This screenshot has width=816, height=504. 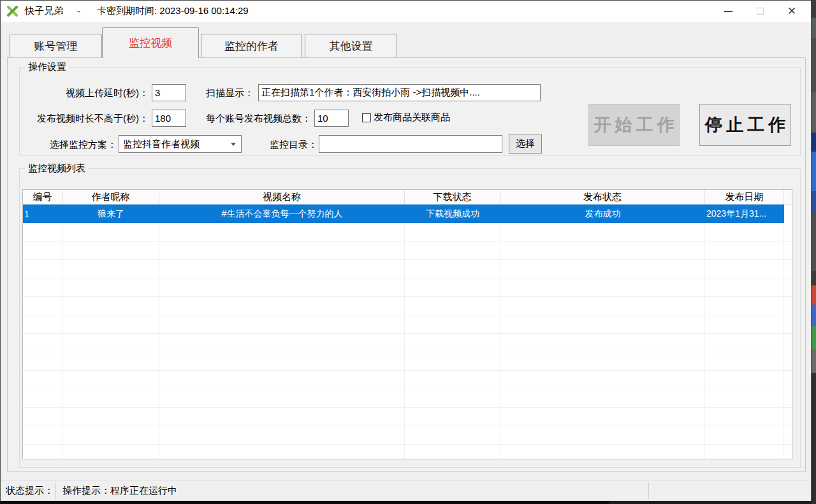 I want to click on link-product-checkbox-label: 发布商品关联商品, so click(x=412, y=117).